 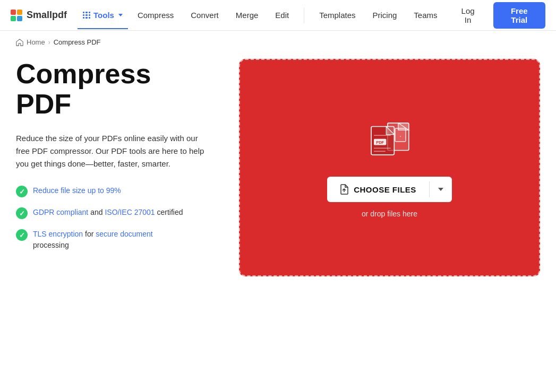 I want to click on navbar: Smallpdf Tools Compress Convert Merge Ed…, so click(x=278, y=15).